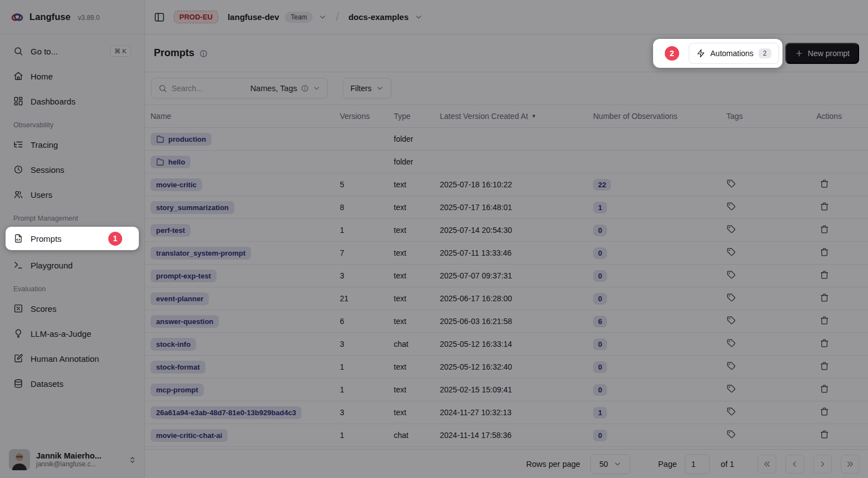  Describe the element at coordinates (701, 53) in the screenshot. I see `zap-icon` at that location.